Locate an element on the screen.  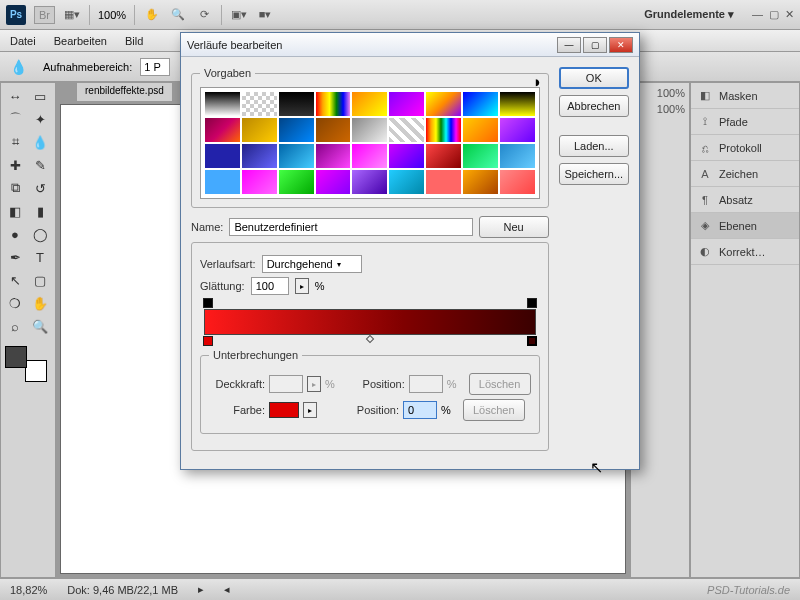
color-stop-right is located at coordinates (532, 341).